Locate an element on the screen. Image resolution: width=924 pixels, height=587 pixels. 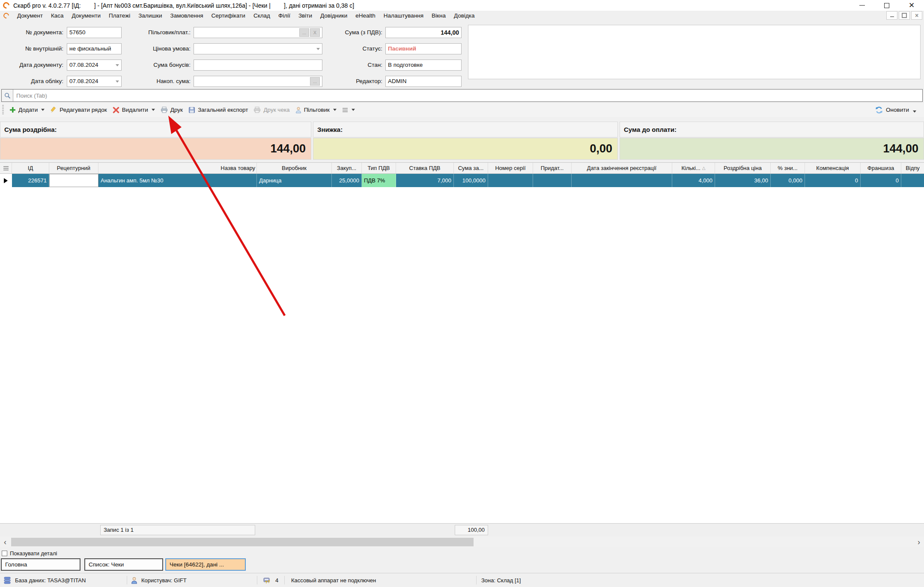
beneficiary-lookup-button: ... is located at coordinates (304, 33).